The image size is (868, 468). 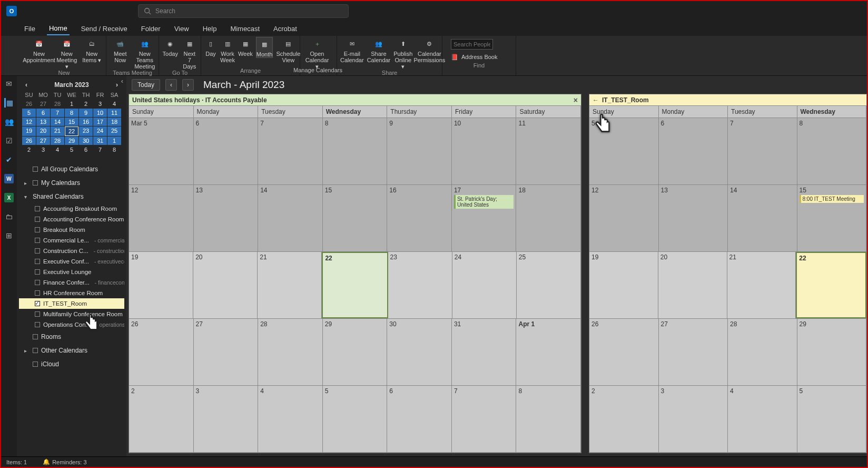 I want to click on panel-main-close-icon: ×, so click(x=576, y=100).